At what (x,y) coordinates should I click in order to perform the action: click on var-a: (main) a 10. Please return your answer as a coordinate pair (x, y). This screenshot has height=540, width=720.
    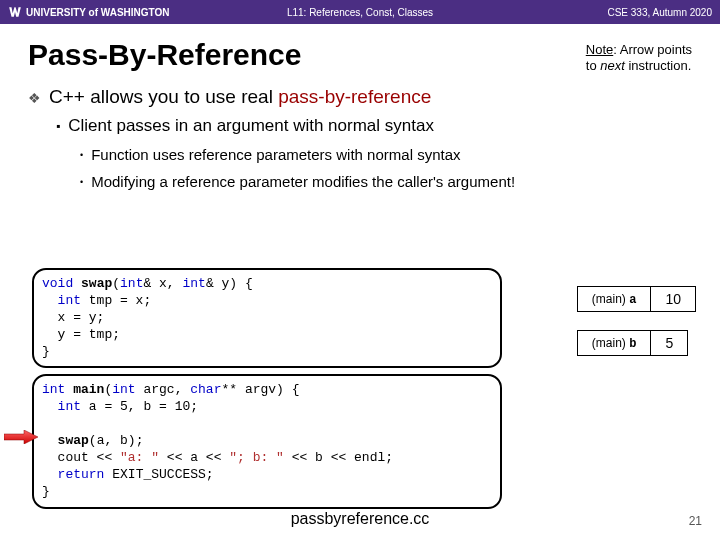
    Looking at the image, I should click on (636, 299).